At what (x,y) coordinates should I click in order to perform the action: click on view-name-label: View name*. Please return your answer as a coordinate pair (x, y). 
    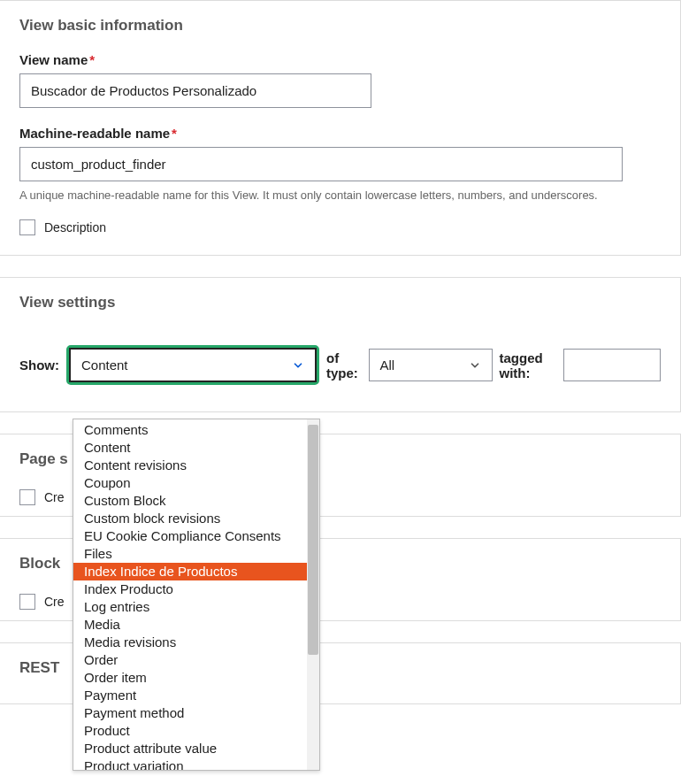
    Looking at the image, I should click on (340, 60).